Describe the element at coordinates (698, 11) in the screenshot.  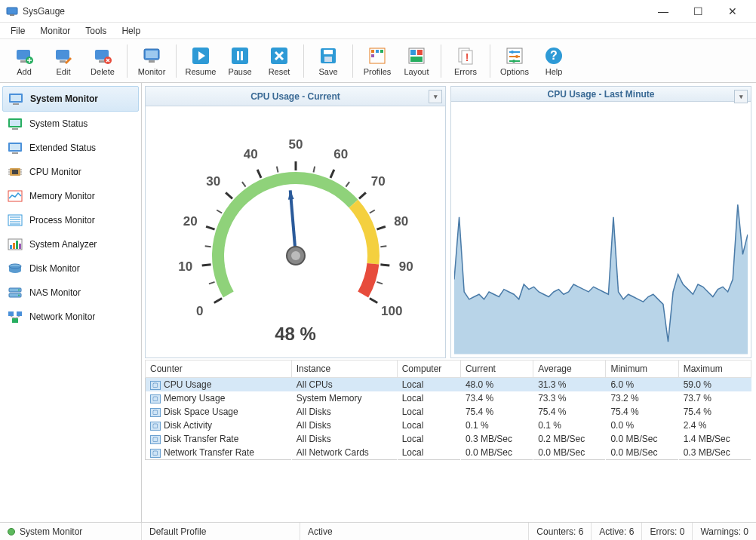
I see `maximize-button: ☐` at that location.